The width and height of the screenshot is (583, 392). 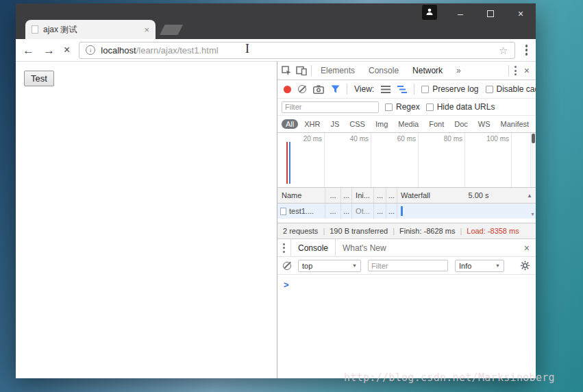 I want to click on column-status: ..., so click(x=333, y=195).